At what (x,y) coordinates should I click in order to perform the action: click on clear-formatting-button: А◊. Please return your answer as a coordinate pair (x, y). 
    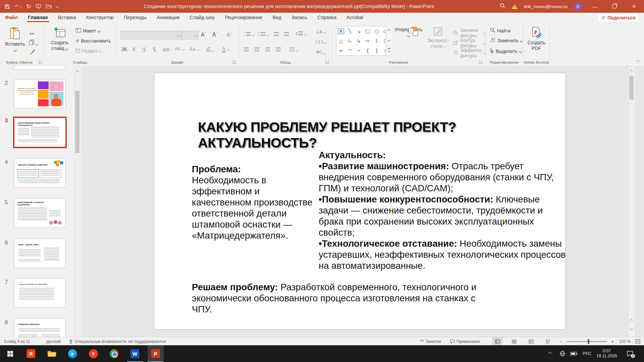
    Looking at the image, I should click on (229, 35).